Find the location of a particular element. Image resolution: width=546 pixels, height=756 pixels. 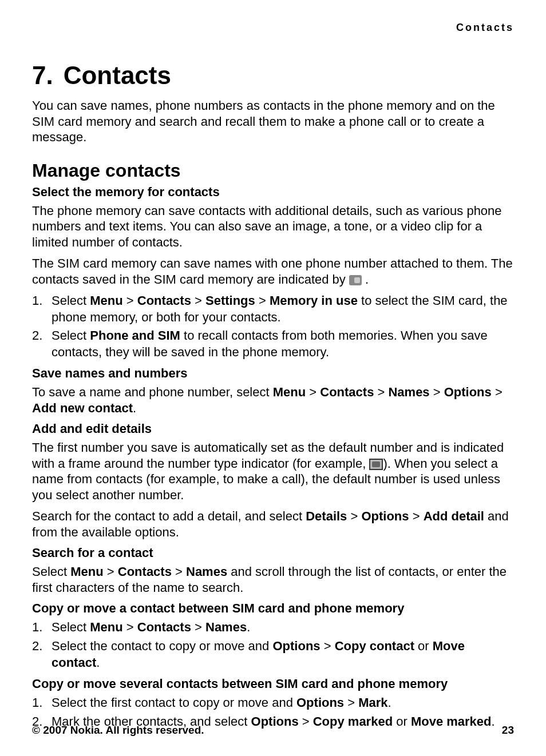

text-fragment: Select the contact to copy or move and is located at coordinates (162, 646).